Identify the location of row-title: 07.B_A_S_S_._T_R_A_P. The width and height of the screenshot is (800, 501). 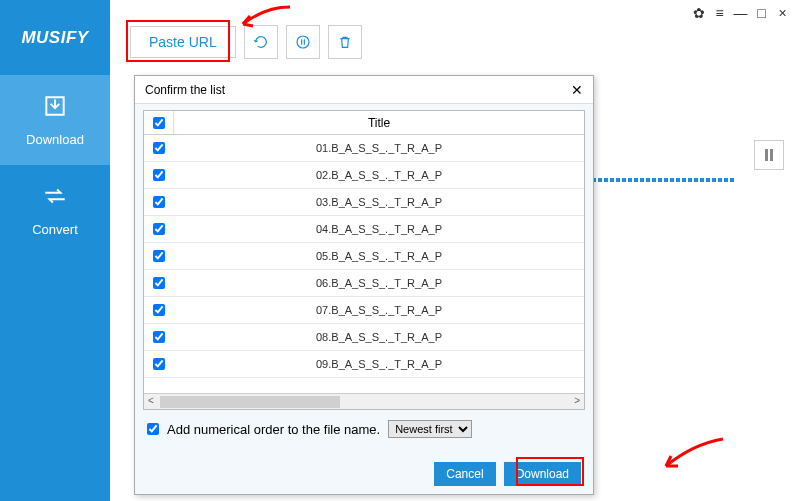
(379, 310).